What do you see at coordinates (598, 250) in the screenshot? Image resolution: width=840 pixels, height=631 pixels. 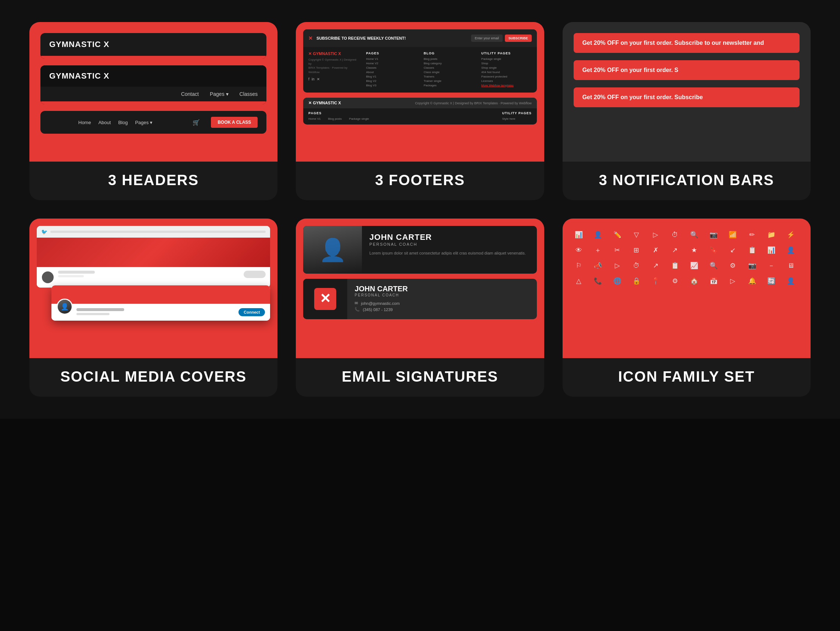 I see `icon-plus: ＋` at bounding box center [598, 250].